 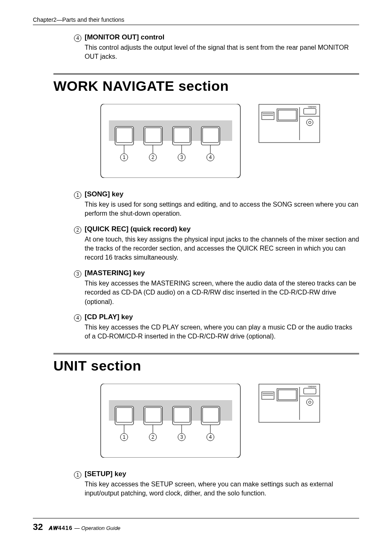 I want to click on item-quick-rec-key: 2 [QUICK REC] (quick record) key At one …, so click(x=217, y=244).